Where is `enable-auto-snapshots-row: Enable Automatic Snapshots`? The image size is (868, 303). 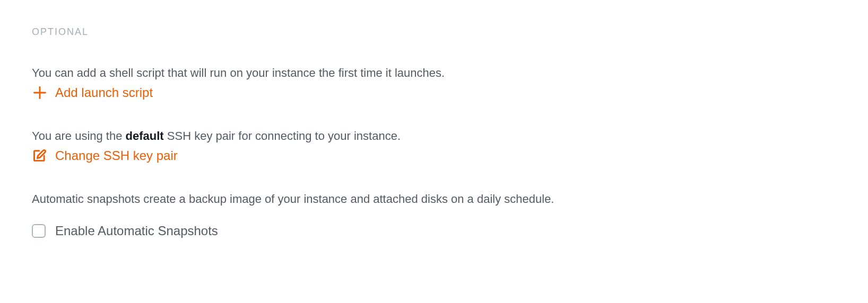
enable-auto-snapshots-row: Enable Automatic Snapshots is located at coordinates (434, 231).